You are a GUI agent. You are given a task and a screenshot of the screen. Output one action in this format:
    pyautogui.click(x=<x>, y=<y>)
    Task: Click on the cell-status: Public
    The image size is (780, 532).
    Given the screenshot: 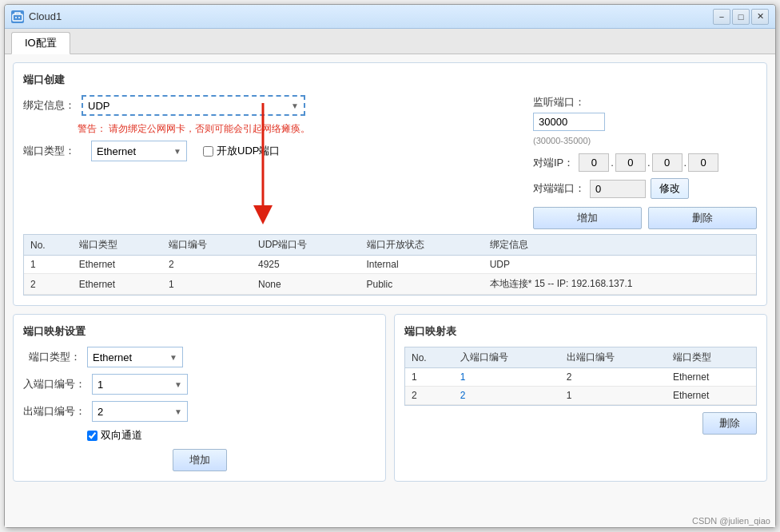 What is the action you would take?
    pyautogui.click(x=422, y=284)
    